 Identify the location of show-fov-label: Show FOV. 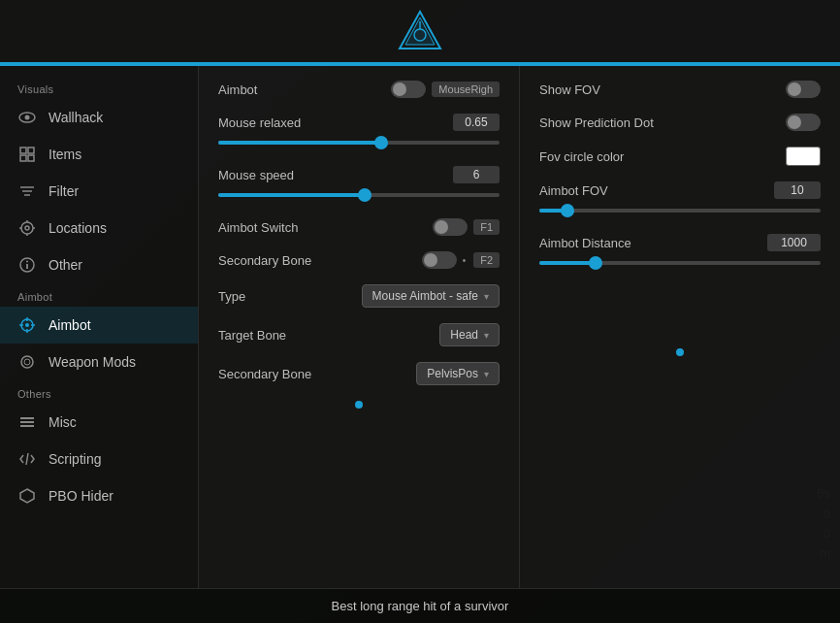
(662, 89).